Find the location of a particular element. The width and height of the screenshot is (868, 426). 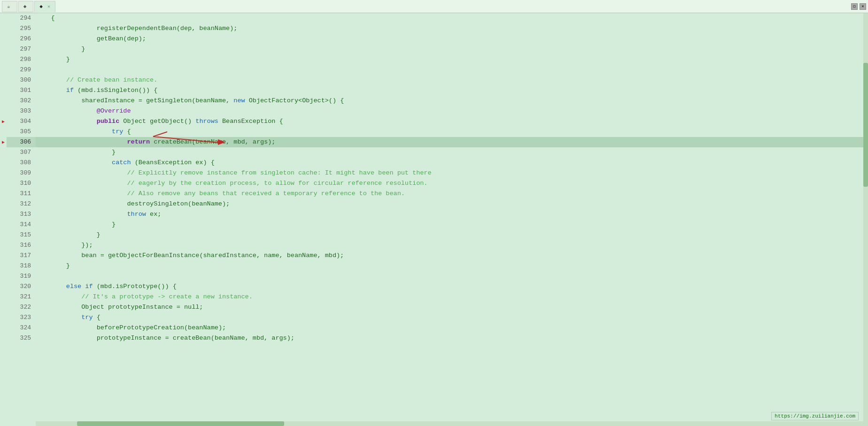

code-line-301: if (mbd.isSingleton()) { is located at coordinates (452, 91).